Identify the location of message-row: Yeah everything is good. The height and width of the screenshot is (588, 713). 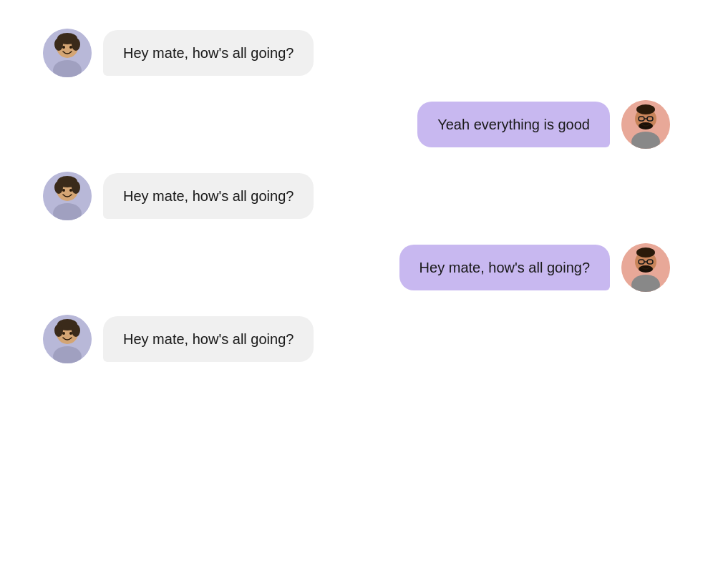
(544, 124).